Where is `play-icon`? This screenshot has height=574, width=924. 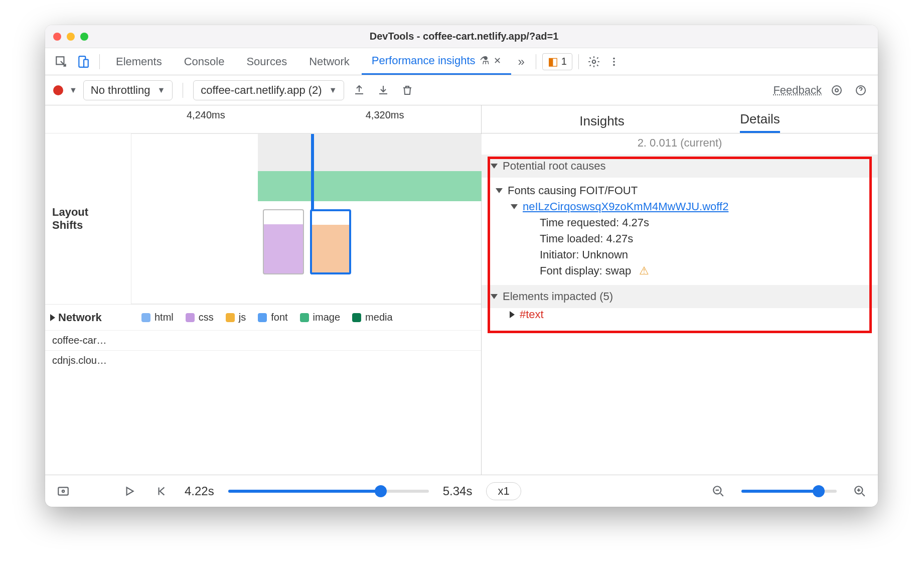
play-icon is located at coordinates (129, 491).